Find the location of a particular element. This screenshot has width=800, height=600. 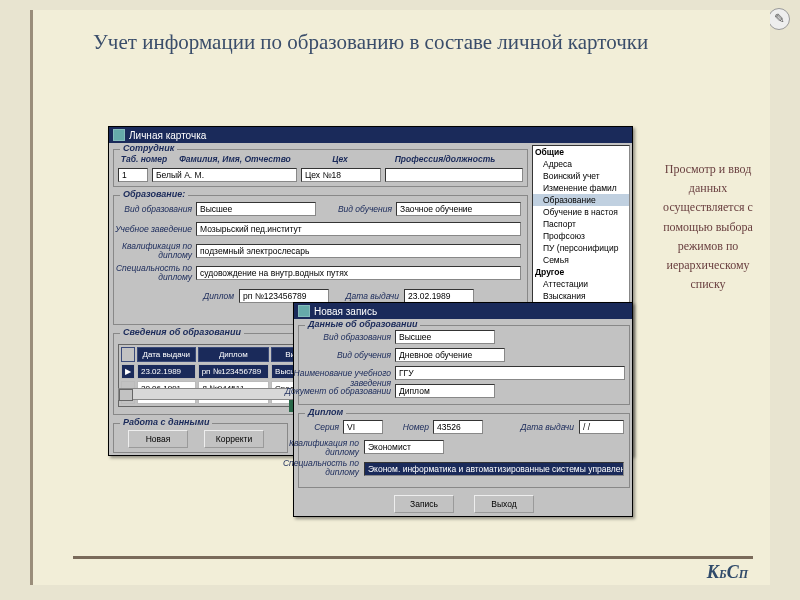

val-profession is located at coordinates (454, 175).